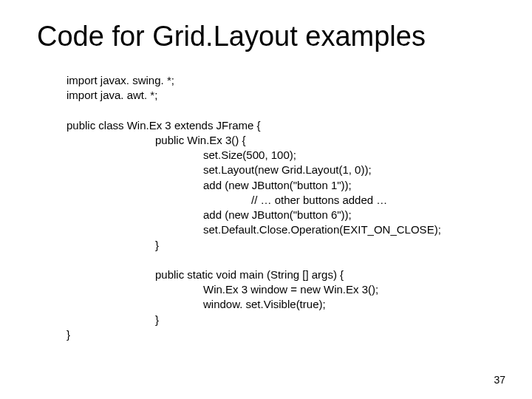 The width and height of the screenshot is (532, 399). Describe the element at coordinates (281, 275) in the screenshot. I see `code-line-main-decl: public static void main (String [] args)…` at that location.